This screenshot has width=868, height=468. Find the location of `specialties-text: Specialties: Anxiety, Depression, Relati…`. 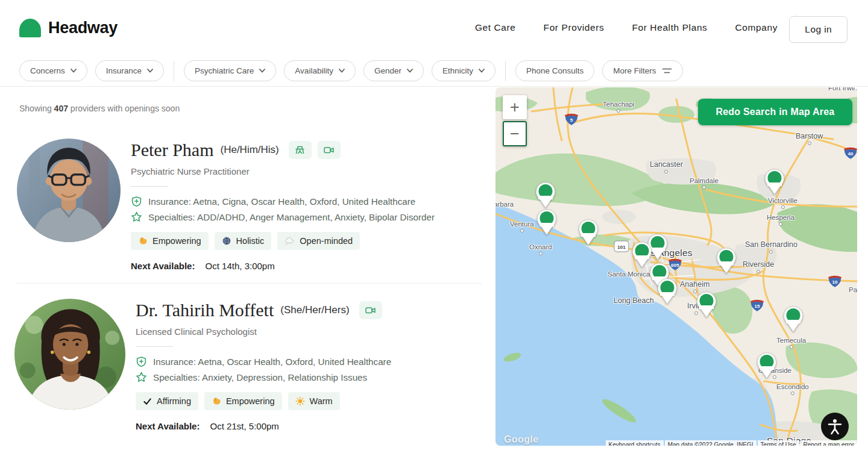

specialties-text: Specialties: Anxiety, Depression, Relati… is located at coordinates (260, 377).